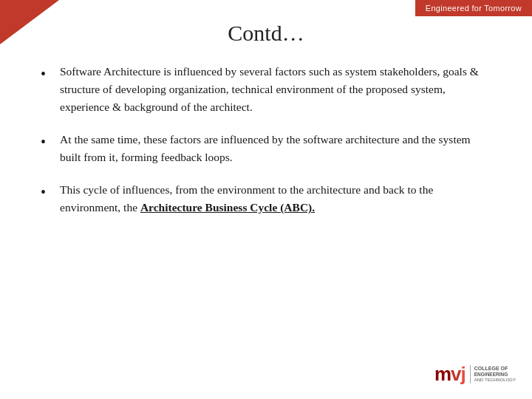 The height and width of the screenshot is (399, 532). I want to click on logo-text-block: COLLEGE OF ENGINEERING AND TECHNOLOGY, so click(493, 374).